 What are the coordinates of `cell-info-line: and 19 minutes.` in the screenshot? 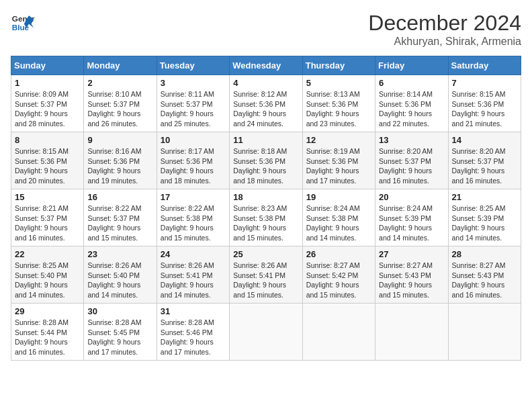 It's located at (120, 181).